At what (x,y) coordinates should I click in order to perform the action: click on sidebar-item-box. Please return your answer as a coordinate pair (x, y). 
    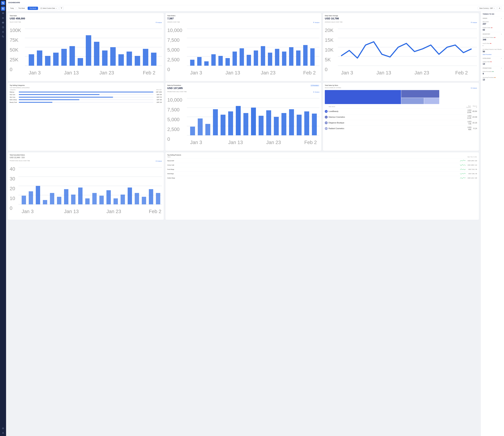
    Looking at the image, I should click on (3, 23).